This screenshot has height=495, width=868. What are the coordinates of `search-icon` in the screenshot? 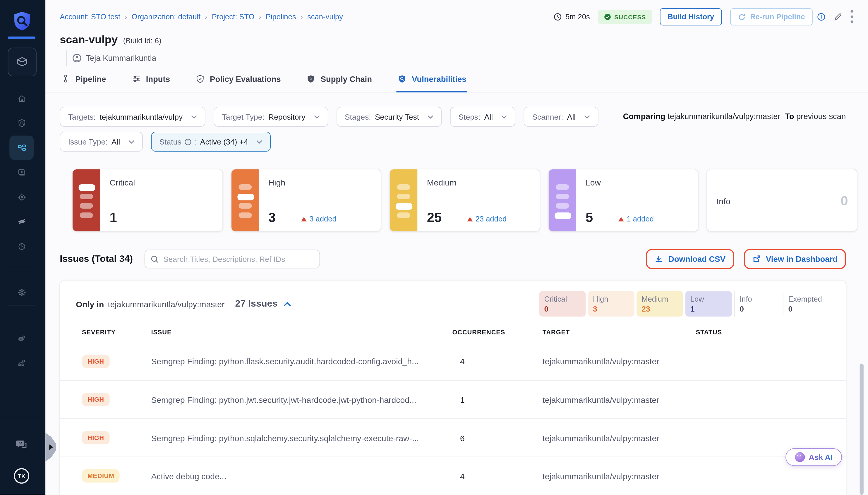 It's located at (154, 259).